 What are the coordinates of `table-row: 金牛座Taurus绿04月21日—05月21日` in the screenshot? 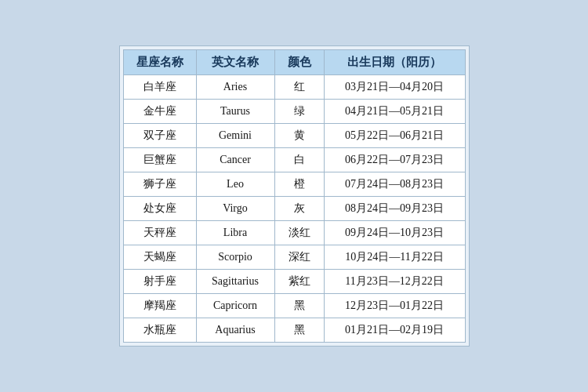 It's located at (294, 111).